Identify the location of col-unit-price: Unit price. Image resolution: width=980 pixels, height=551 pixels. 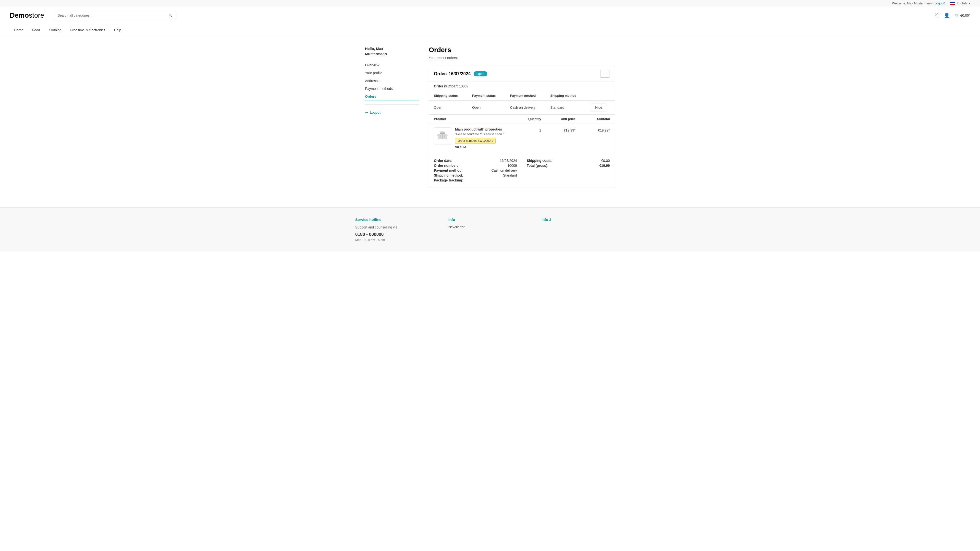
(558, 119).